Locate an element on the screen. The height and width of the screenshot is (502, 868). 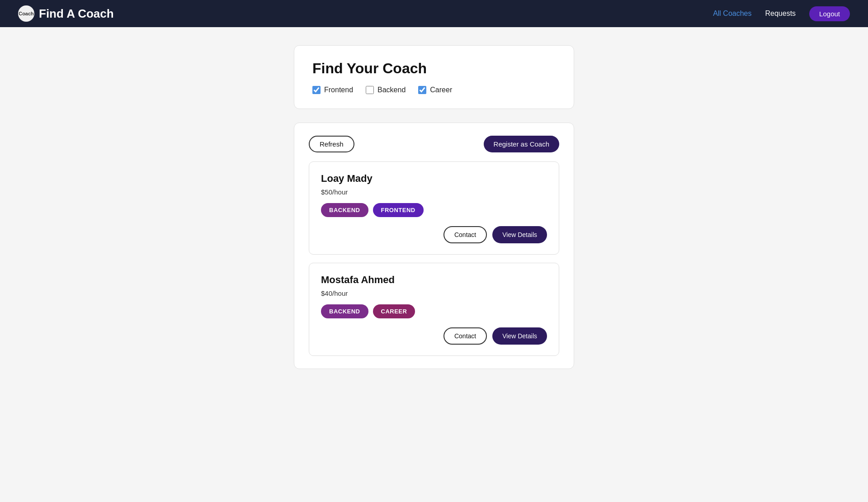
filter-frontend-checkbox is located at coordinates (316, 90).